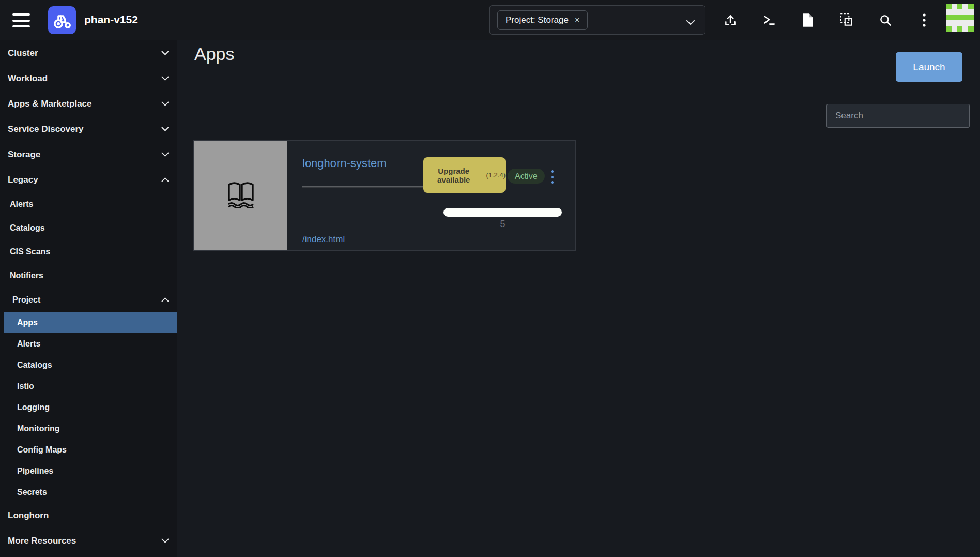 This screenshot has width=980, height=557. Describe the element at coordinates (88, 276) in the screenshot. I see `sidebar-item-notifiers: Notifiers` at that location.